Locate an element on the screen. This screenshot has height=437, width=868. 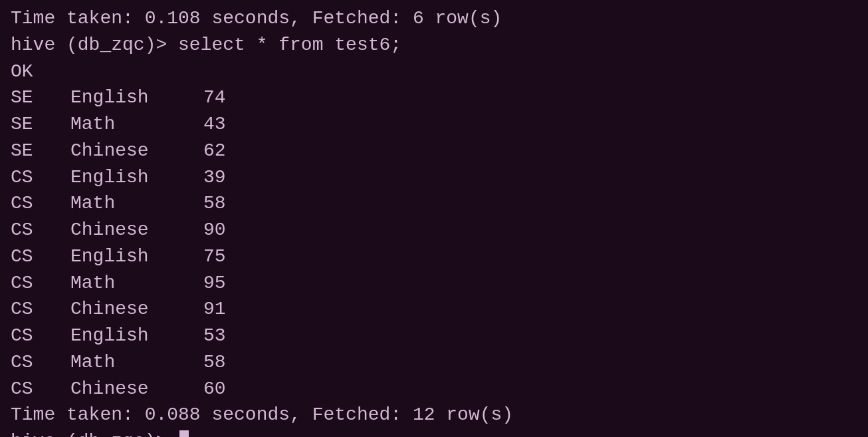
terminal-line-row11: CSMath58 is located at coordinates (434, 363).